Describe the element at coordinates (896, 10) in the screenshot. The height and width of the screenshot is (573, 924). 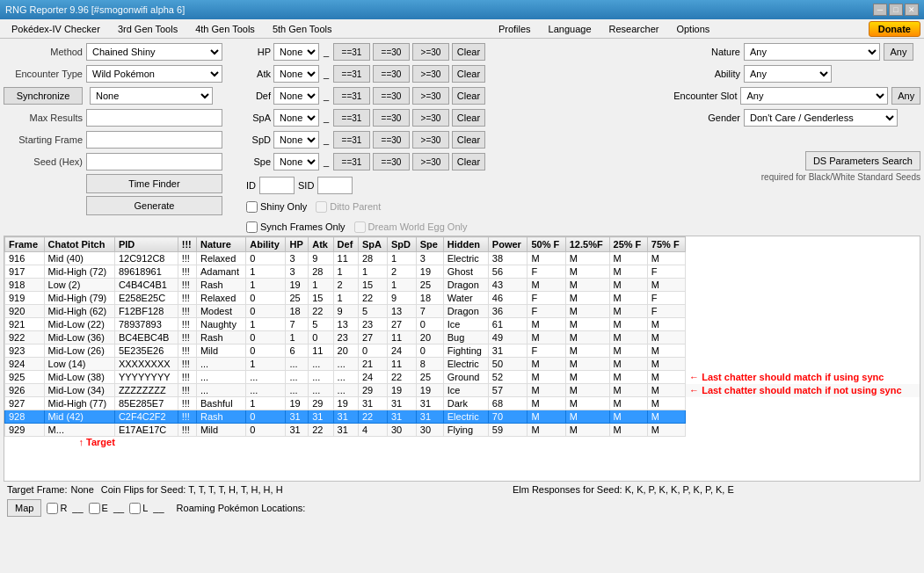
I see `maximize-button: □` at that location.